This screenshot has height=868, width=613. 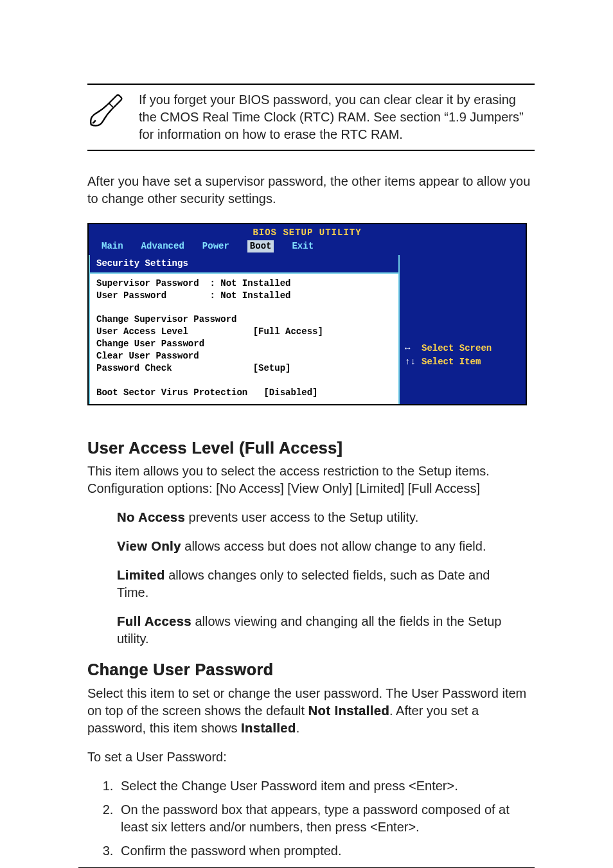 I want to click on pencil-note-icon, so click(x=106, y=112).